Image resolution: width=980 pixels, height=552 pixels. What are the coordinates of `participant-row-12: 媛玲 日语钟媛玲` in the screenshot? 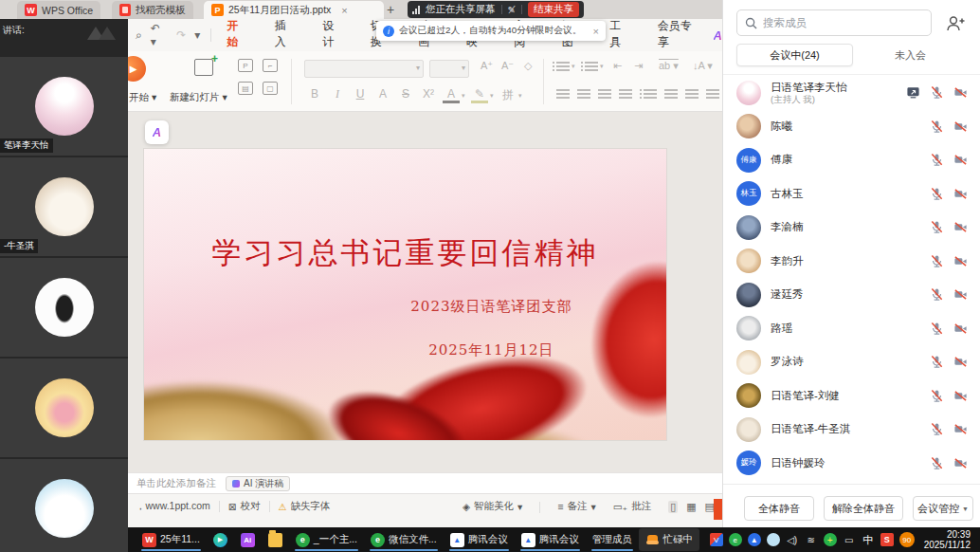 It's located at (851, 464).